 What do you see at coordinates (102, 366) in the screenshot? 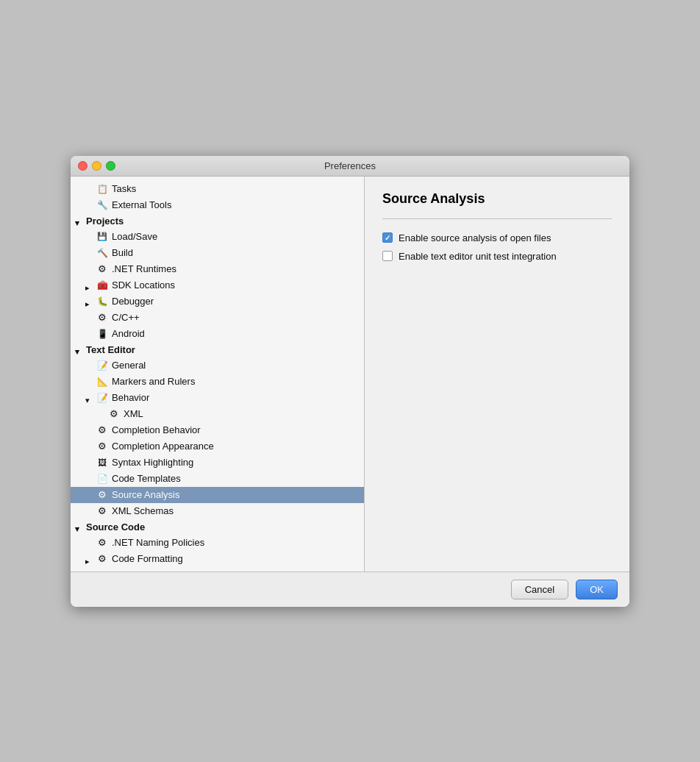
I see `icon-general-icon` at bounding box center [102, 366].